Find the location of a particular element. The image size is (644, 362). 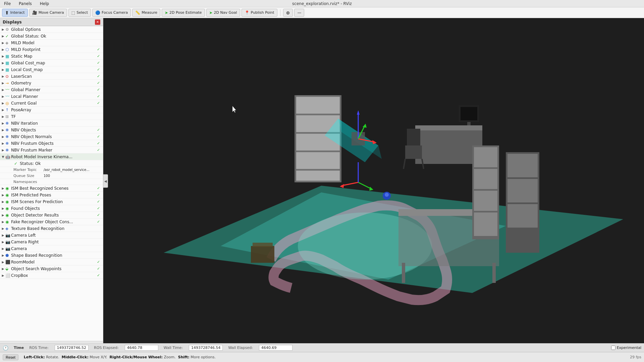

display-item-posearray: ▶ ↑ PoseArray is located at coordinates (52, 110).